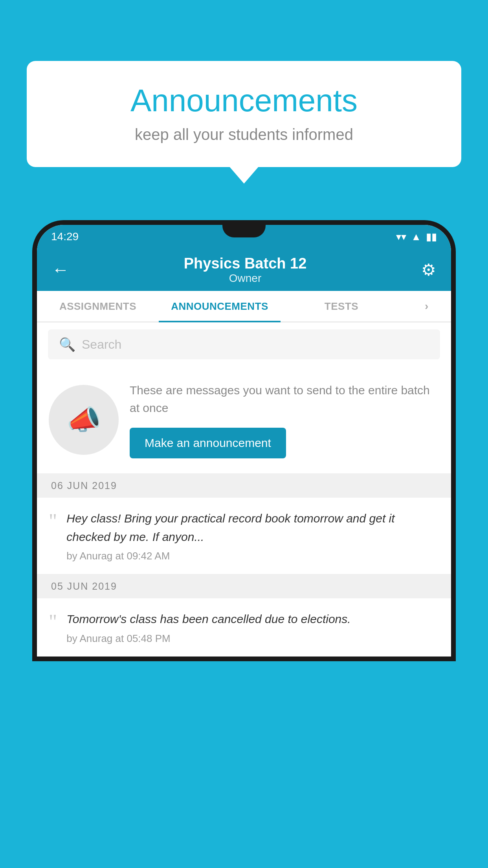  What do you see at coordinates (244, 307) in the screenshot?
I see `tabs-bar: ASSIGNMENTS ANNOUNCEMENTS TESTS ›` at bounding box center [244, 307].